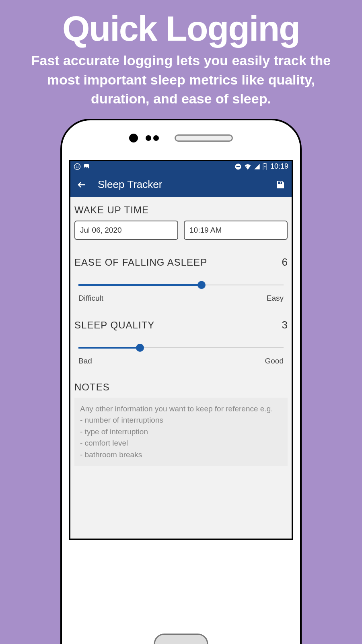 This screenshot has height=644, width=362. What do you see at coordinates (274, 361) in the screenshot?
I see `quality-max-label: Good` at bounding box center [274, 361].